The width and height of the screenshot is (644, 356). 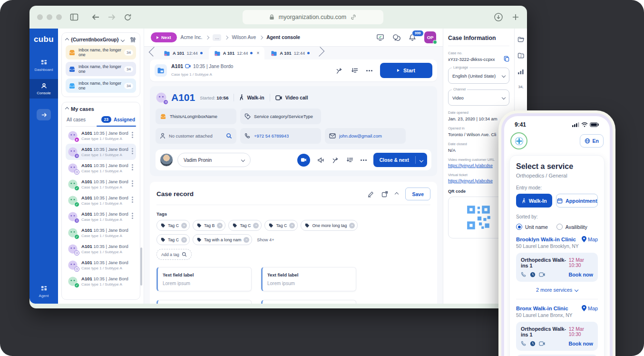 What do you see at coordinates (196, 116) in the screenshot?
I see `case-inbox-chip: ThisIsALongInboxName` at bounding box center [196, 116].